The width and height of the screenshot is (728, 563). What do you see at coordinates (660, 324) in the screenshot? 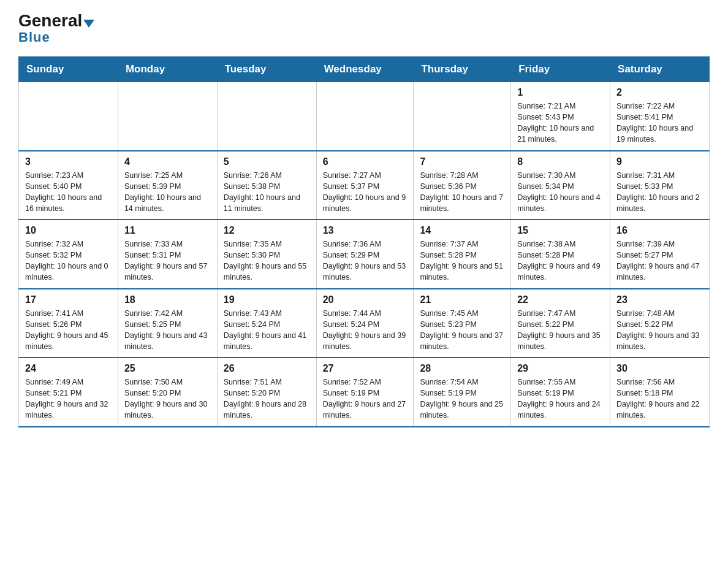
I see `calendar-cell: 23Sunrise: 7:48 AM Sunset: 5:22 PM Dayli…` at bounding box center [660, 324].